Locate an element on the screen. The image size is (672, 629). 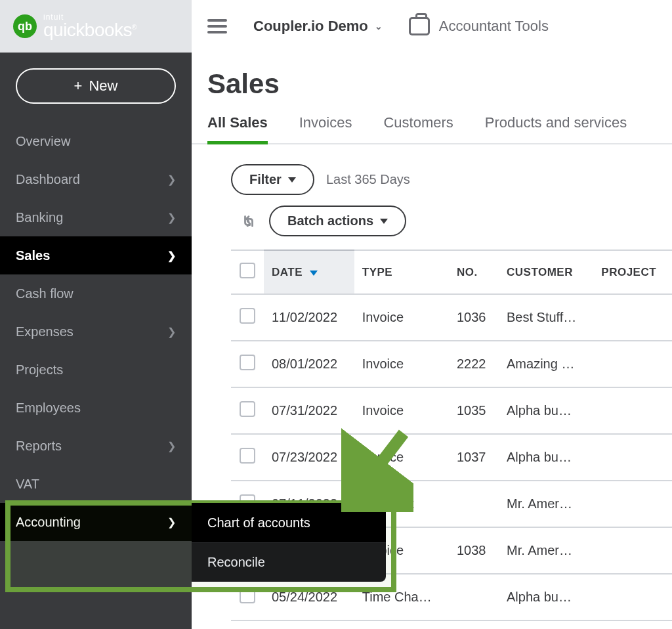
nav-item-banking: Banking ❯ is located at coordinates (96, 217).